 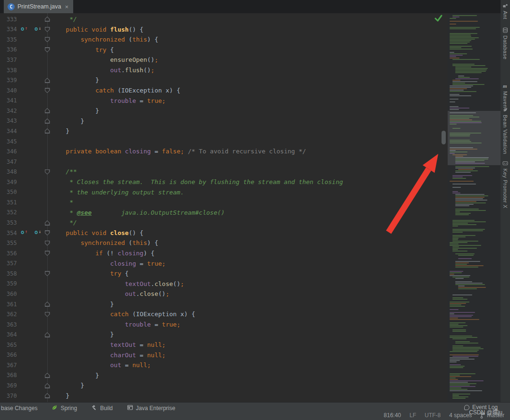 I want to click on code-text: textOut.close();, so click(x=118, y=284).